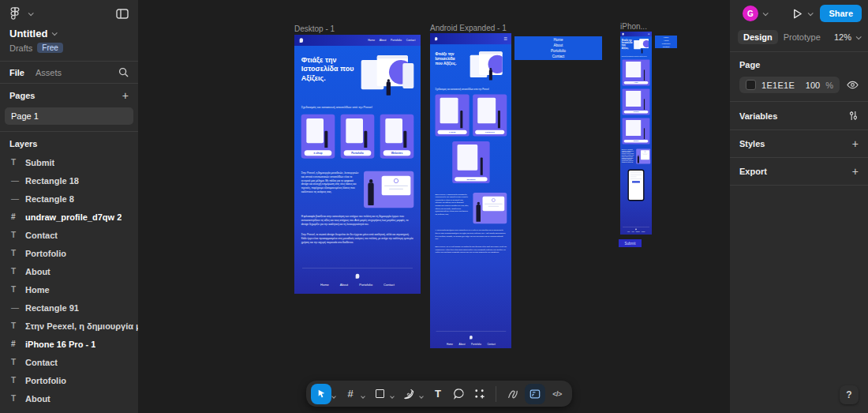  Describe the element at coordinates (357, 164) in the screenshot. I see `frame-desktop: HomeAboutPortofolioContact Φτιάξε την Ισ…` at that location.